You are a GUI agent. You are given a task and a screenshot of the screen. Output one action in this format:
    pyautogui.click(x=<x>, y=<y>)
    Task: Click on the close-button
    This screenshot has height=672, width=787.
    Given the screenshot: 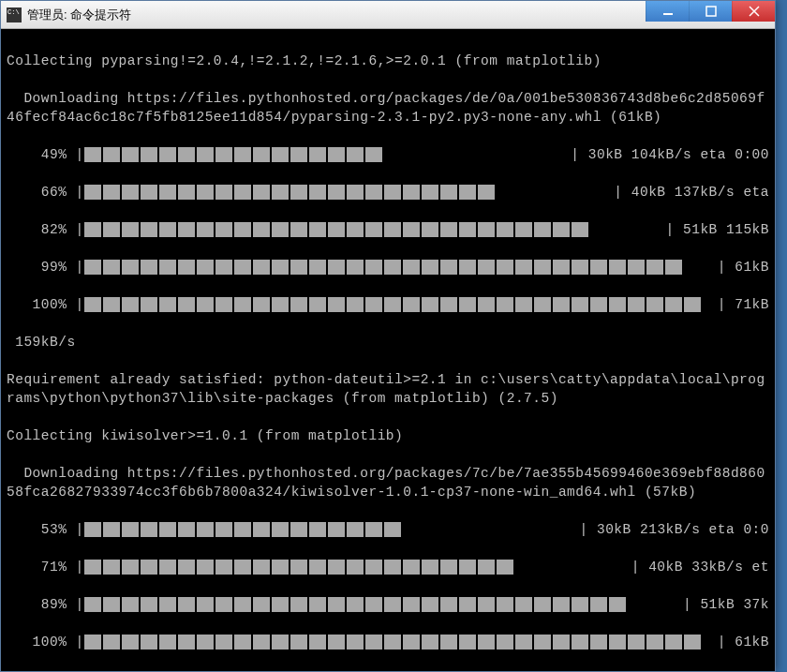 What is the action you would take?
    pyautogui.click(x=753, y=11)
    